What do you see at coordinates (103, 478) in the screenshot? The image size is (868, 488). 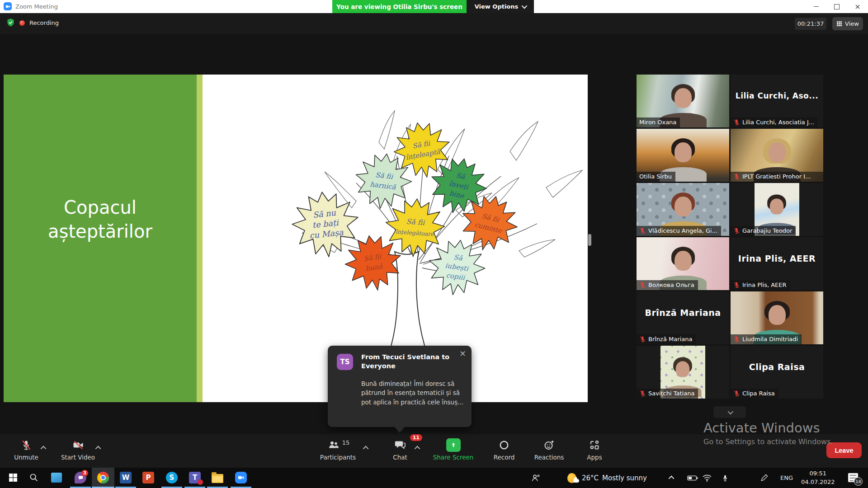 I see `taskbar-chrome` at bounding box center [103, 478].